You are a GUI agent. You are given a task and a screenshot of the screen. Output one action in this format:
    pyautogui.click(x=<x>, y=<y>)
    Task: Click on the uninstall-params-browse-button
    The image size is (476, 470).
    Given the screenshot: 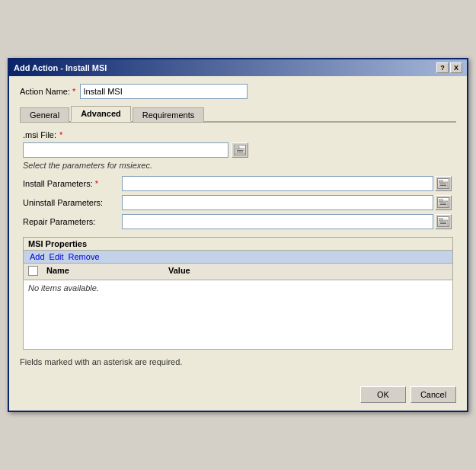 What is the action you would take?
    pyautogui.click(x=443, y=203)
    